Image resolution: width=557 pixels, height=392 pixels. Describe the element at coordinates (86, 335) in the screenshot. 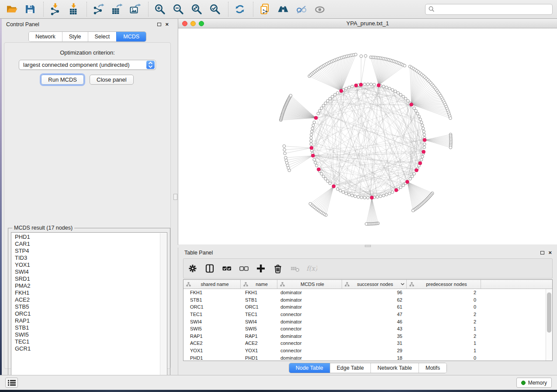

I see `result-node-item: SWI5` at that location.